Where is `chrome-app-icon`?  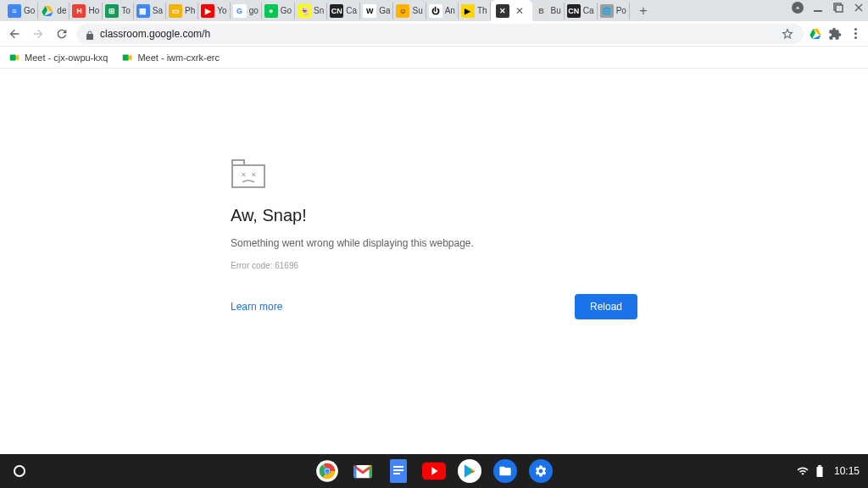
chrome-app-icon is located at coordinates (327, 471).